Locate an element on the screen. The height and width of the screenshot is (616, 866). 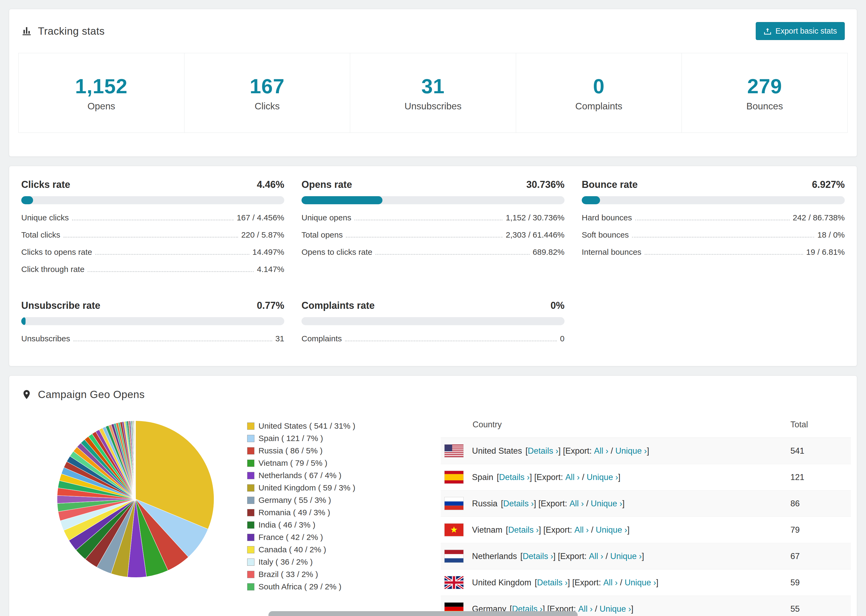
geo-total-value: 79 is located at coordinates (820, 530).